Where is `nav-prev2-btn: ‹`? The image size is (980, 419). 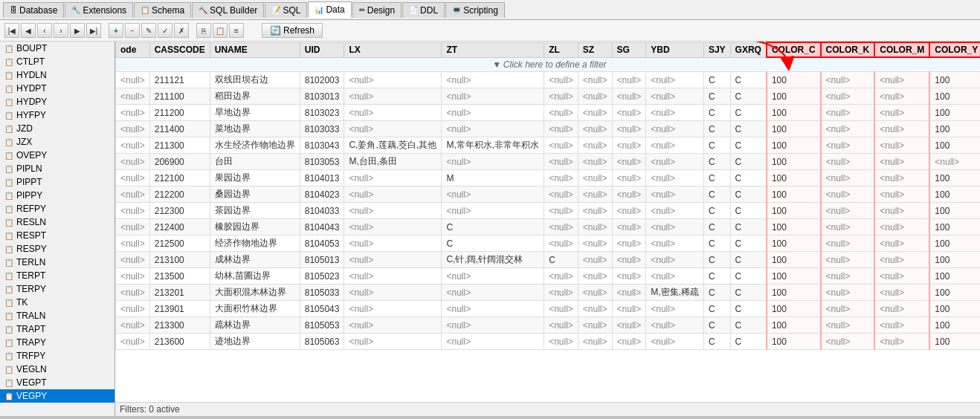 nav-prev2-btn: ‹ is located at coordinates (45, 30).